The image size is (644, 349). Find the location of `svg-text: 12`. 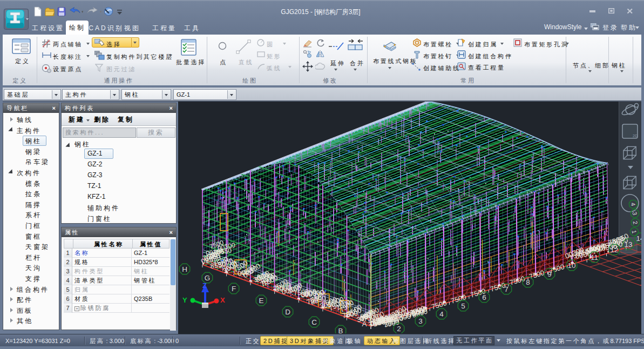

svg-text: 12 is located at coordinates (614, 250).